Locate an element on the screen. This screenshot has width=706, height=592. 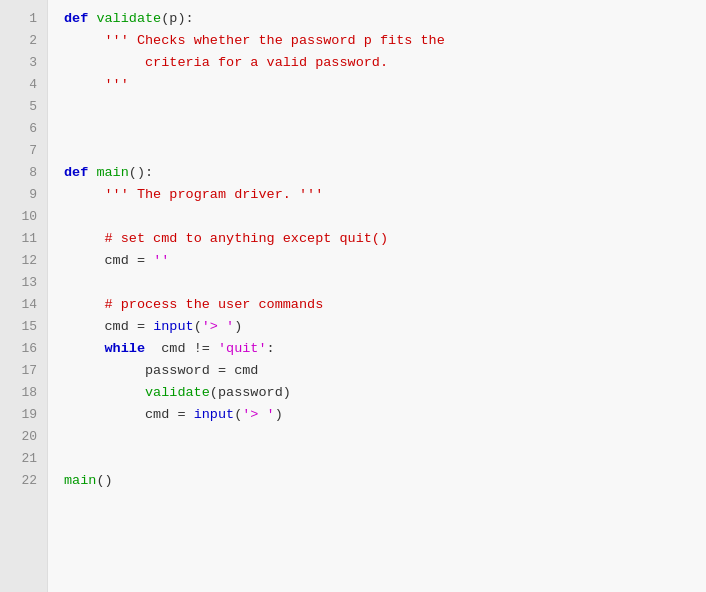
token-plain: : is located at coordinates (271, 348).